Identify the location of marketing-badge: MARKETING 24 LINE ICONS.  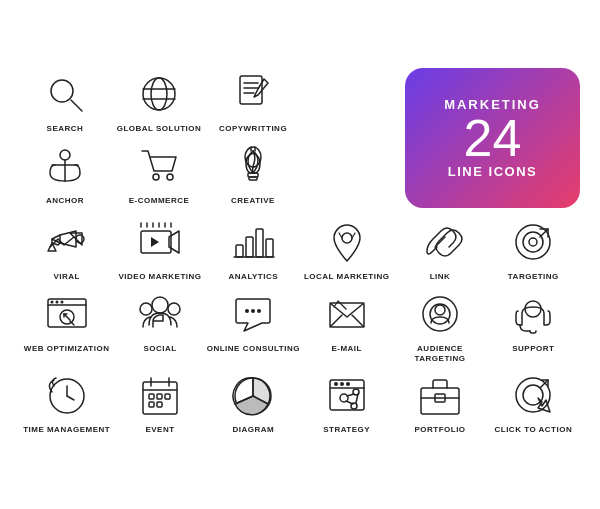
(492, 138).